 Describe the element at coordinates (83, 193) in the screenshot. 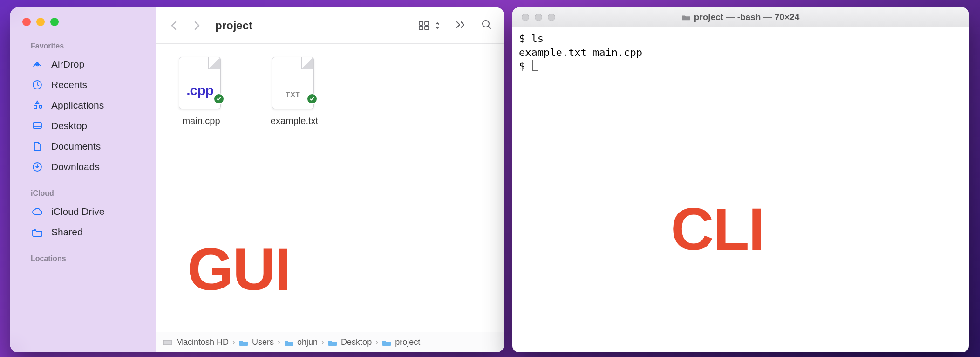

I see `sidebar-section-label: iCloud` at that location.